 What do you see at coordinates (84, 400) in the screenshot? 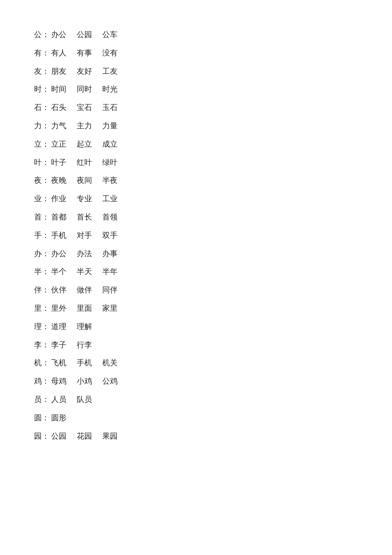
I see `vocab-word: 队员` at bounding box center [84, 400].